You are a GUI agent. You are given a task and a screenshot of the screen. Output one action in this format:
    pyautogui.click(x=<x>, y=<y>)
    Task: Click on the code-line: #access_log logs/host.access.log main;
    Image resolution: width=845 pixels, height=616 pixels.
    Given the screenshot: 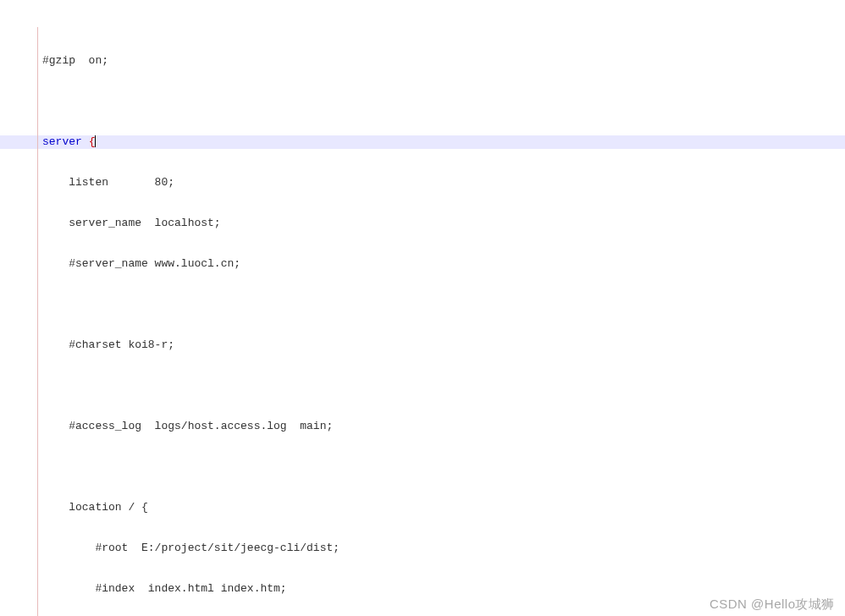 What is the action you would take?
    pyautogui.click(x=434, y=426)
    